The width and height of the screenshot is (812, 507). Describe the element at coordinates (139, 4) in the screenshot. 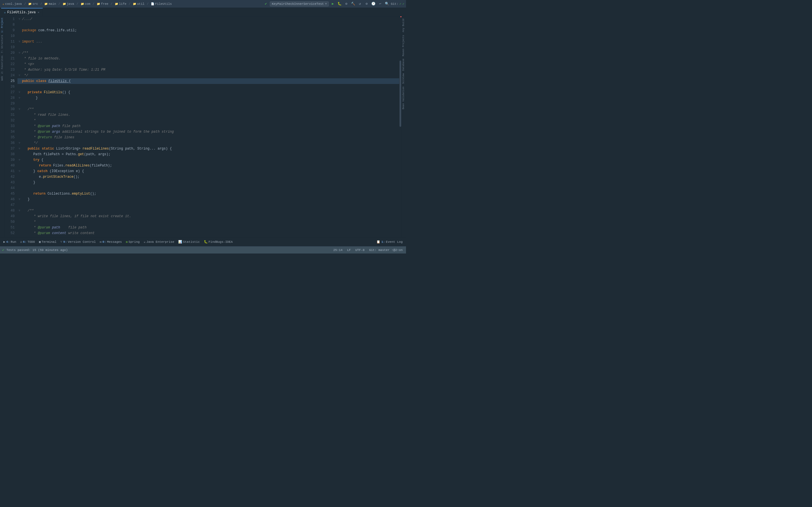

I see `breadcrumb-util: 📁 util` at that location.